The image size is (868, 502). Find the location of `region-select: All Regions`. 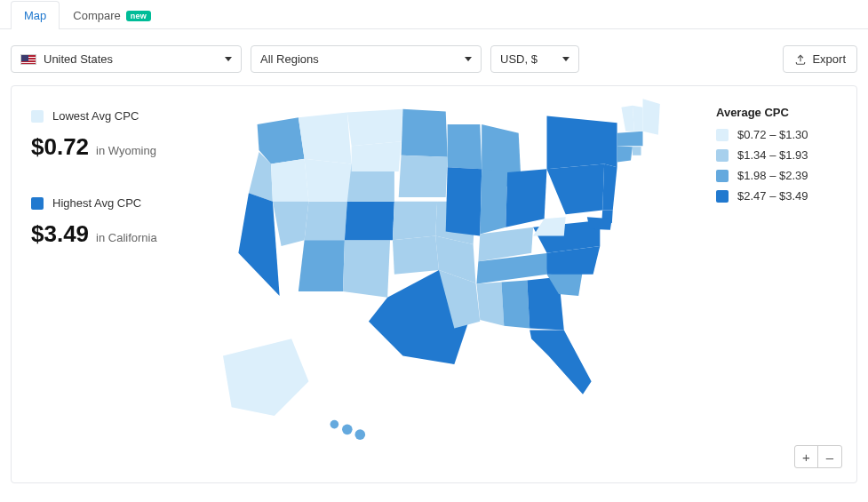

region-select: All Regions is located at coordinates (366, 59).